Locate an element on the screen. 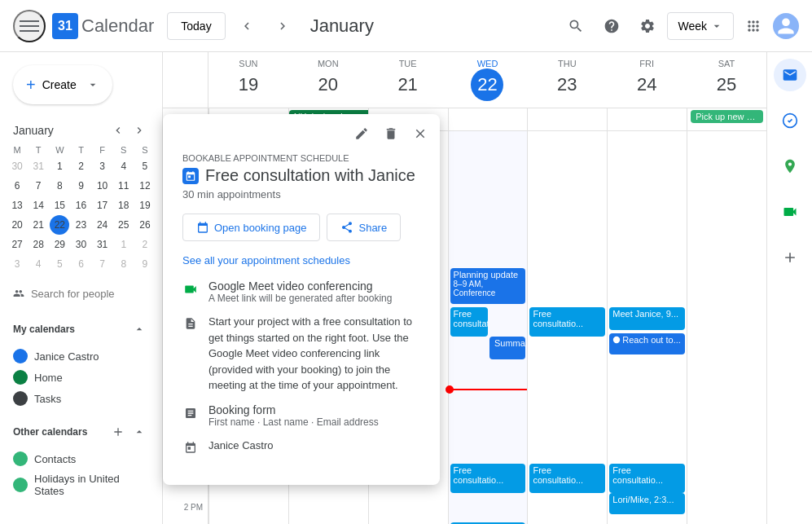 Image resolution: width=812 pixels, height=524 pixels. now-dot is located at coordinates (450, 390).